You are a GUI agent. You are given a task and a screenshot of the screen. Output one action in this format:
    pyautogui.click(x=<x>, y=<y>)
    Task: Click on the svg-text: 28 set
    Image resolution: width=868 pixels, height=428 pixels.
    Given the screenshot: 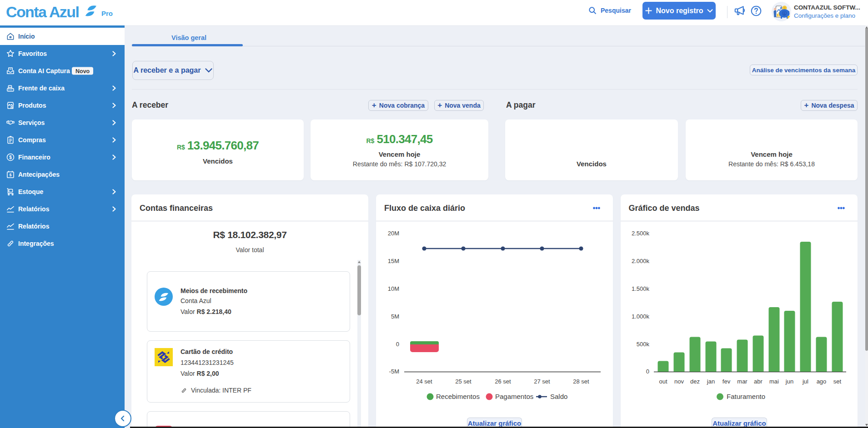 What is the action you would take?
    pyautogui.click(x=581, y=382)
    